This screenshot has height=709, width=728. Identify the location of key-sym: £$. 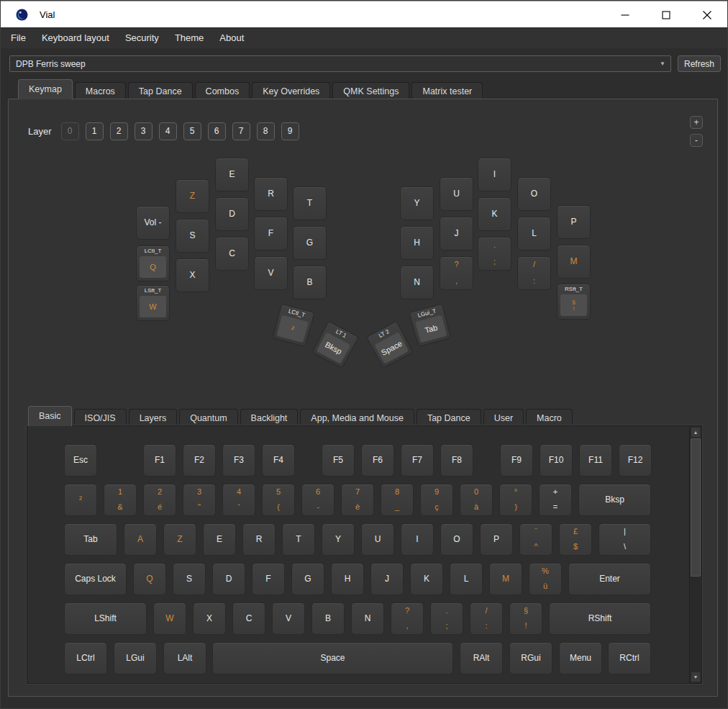
(575, 540).